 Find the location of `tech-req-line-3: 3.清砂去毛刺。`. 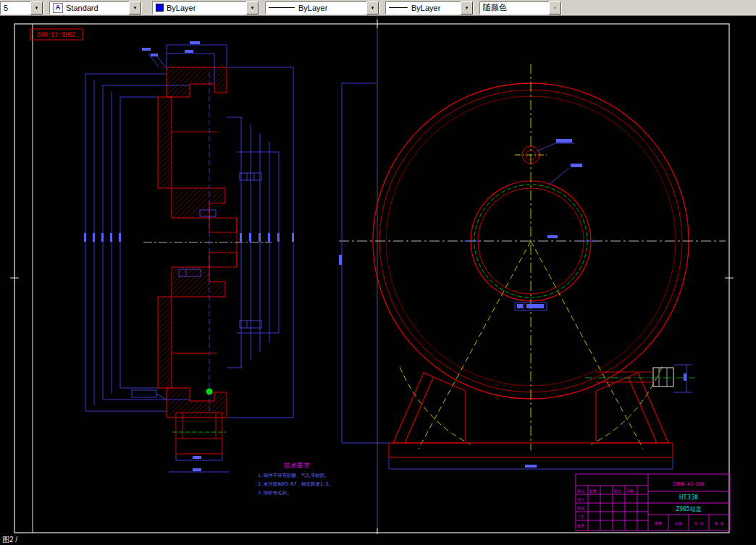

tech-req-line-3: 3.清砂去毛刺。 is located at coordinates (275, 493).